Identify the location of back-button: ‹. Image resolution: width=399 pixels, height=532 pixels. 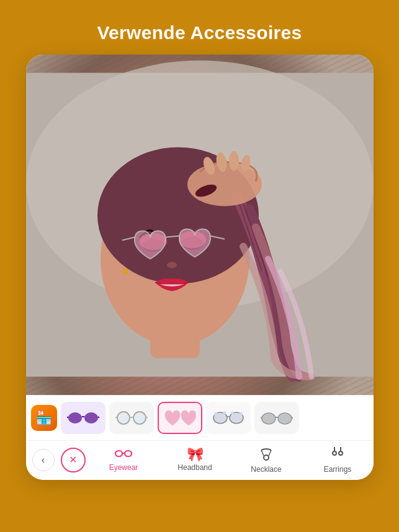
(43, 460).